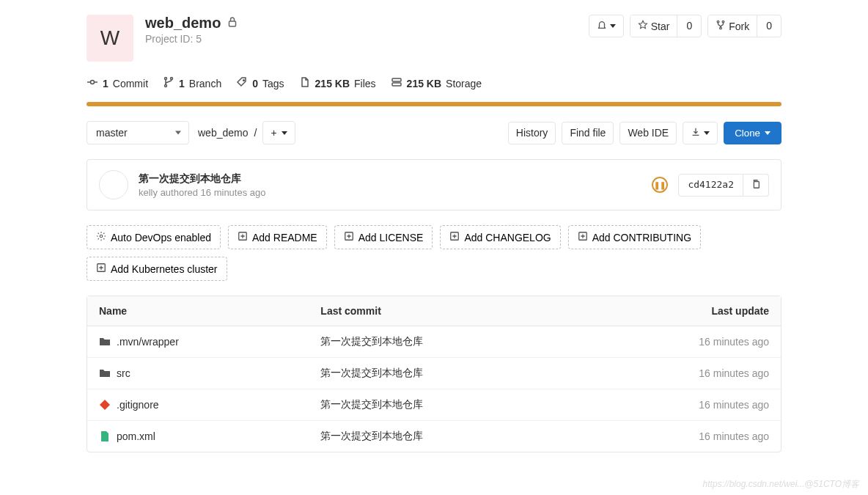 The width and height of the screenshot is (868, 495). What do you see at coordinates (437, 84) in the screenshot?
I see `stat-storage: 215 KB Storage` at bounding box center [437, 84].